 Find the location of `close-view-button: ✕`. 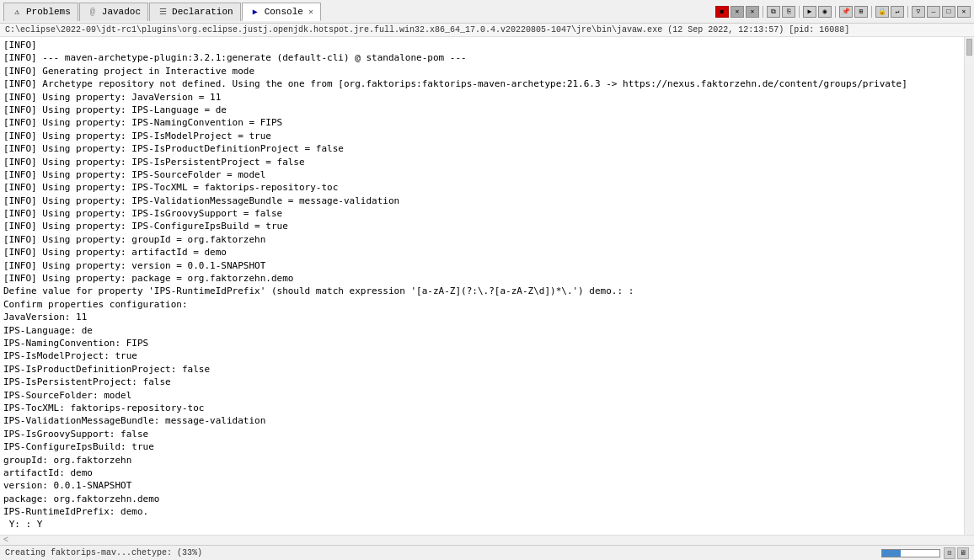

close-view-button: ✕ is located at coordinates (964, 12).